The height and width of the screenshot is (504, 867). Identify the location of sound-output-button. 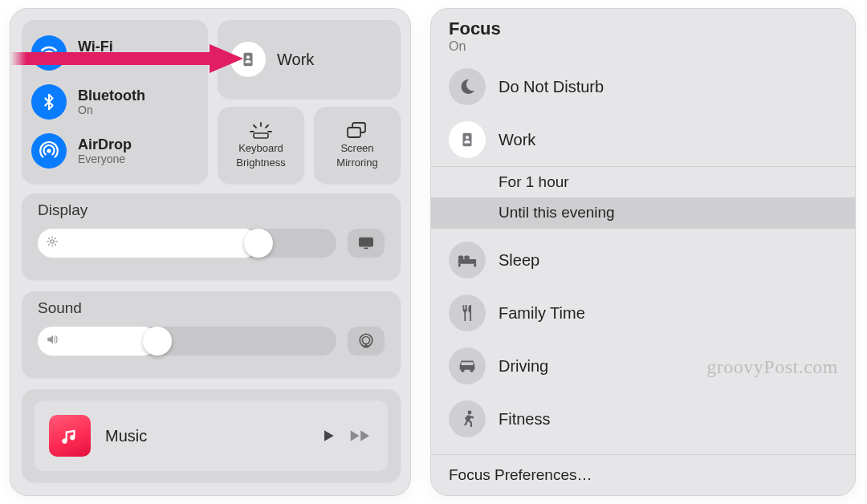
(366, 341).